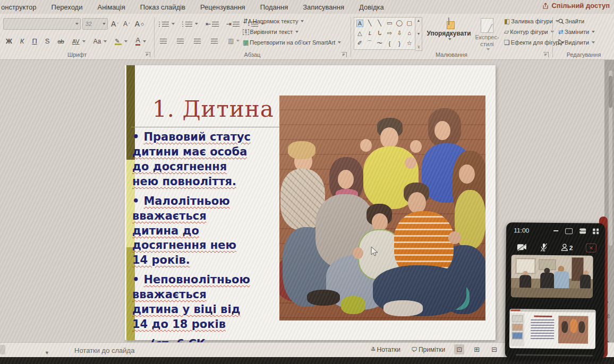 This screenshot has width=614, height=364. Describe the element at coordinates (565, 247) in the screenshot. I see `participants-icon` at that location.